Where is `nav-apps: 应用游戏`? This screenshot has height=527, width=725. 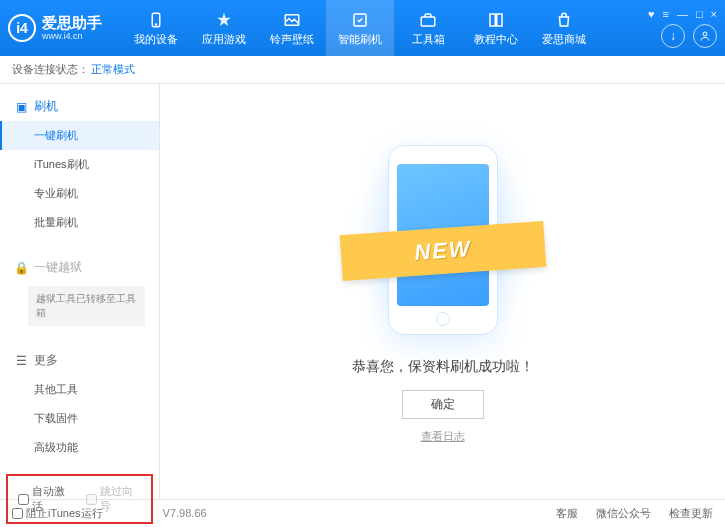 nav-apps: 应用游戏 is located at coordinates (224, 28).